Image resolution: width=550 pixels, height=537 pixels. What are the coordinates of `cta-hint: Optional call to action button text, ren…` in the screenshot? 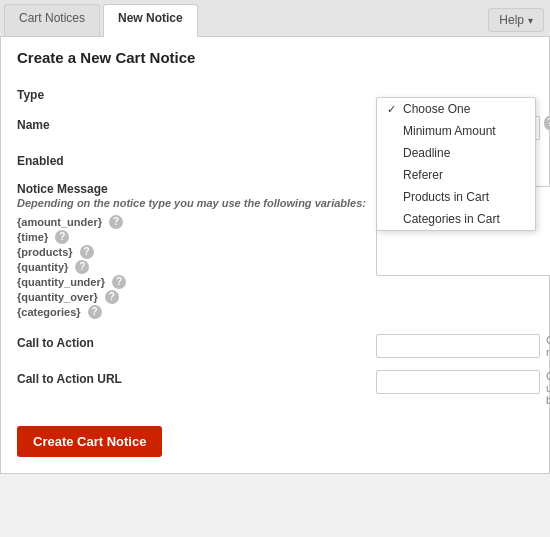 It's located at (548, 346).